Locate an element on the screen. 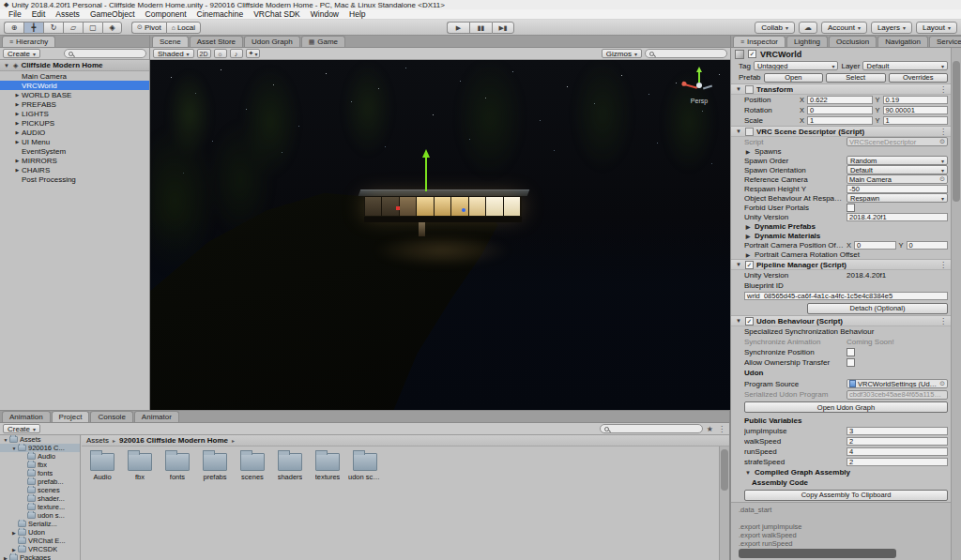 The width and height of the screenshot is (961, 560). scale-x-field: 1 is located at coordinates (839, 120).